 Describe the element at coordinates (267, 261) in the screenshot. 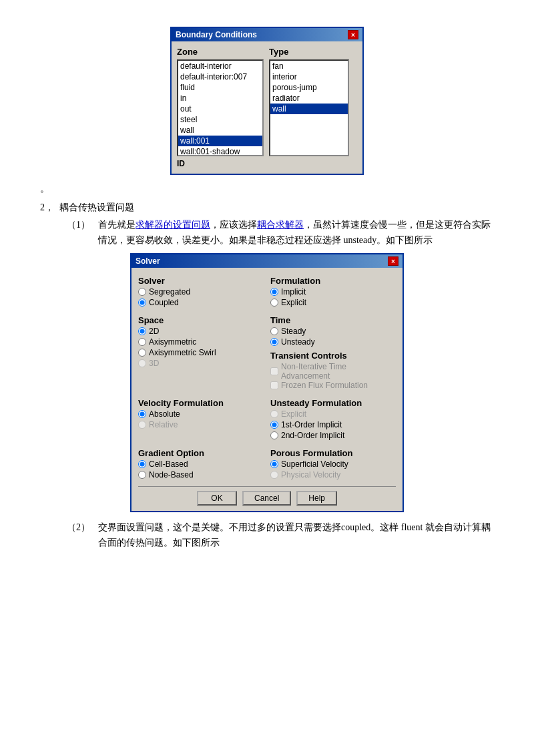

I see `solver-titlebar: Solver ×` at that location.